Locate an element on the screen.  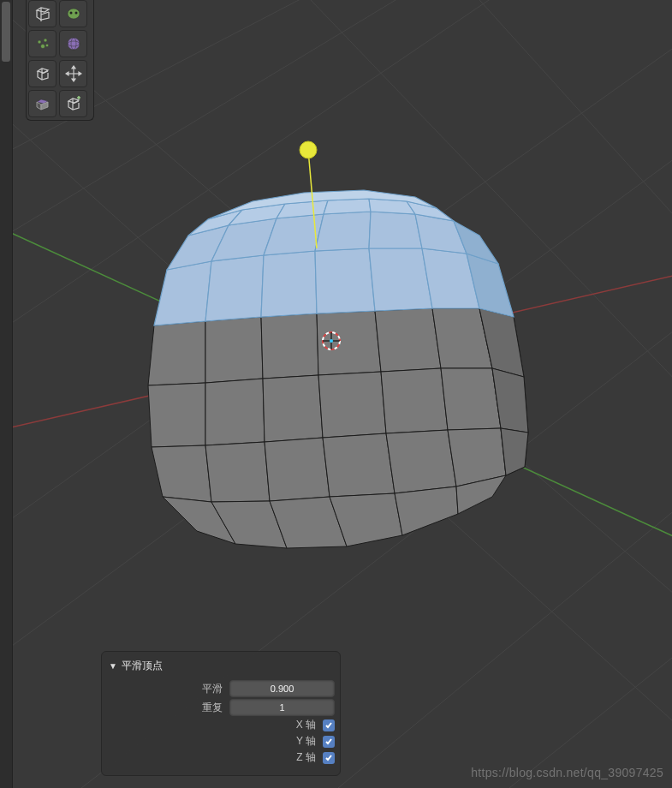
smoothing-label: 平滑 is located at coordinates (168, 689).